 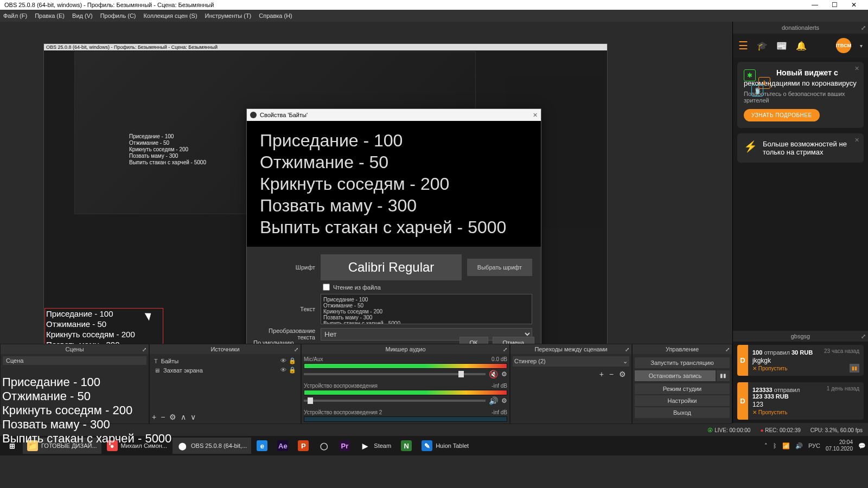 I want to click on choose-font-button: Выбрать шрифт, so click(x=500, y=267).